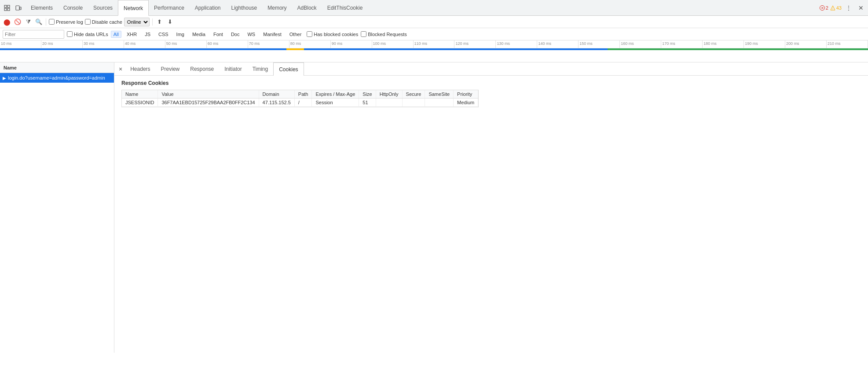 The image size is (868, 365). Describe the element at coordinates (186, 44) in the screenshot. I see `tick-50ms: 50 ms` at that location.